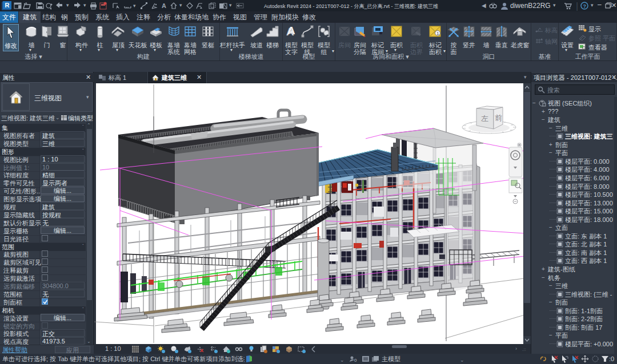 The width and height of the screenshot is (617, 364). Describe the element at coordinates (7, 5) in the screenshot. I see `svg-text: R` at that location.